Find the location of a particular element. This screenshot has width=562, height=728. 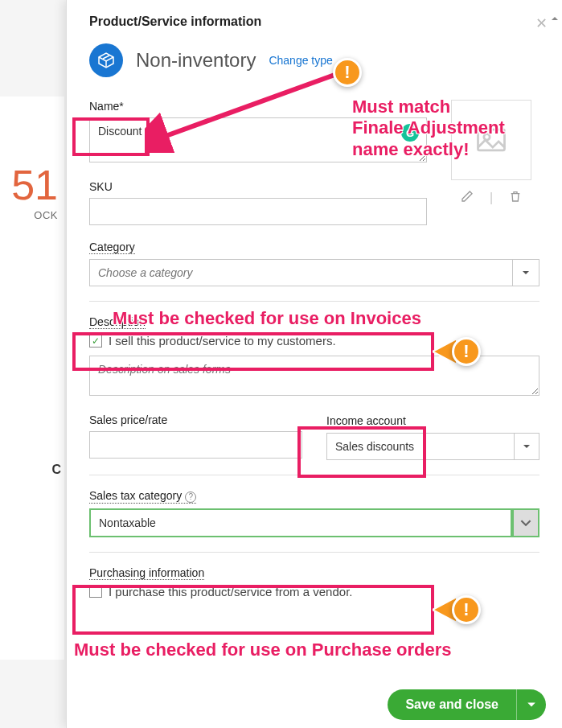

grammarly-icon: G is located at coordinates (410, 133).